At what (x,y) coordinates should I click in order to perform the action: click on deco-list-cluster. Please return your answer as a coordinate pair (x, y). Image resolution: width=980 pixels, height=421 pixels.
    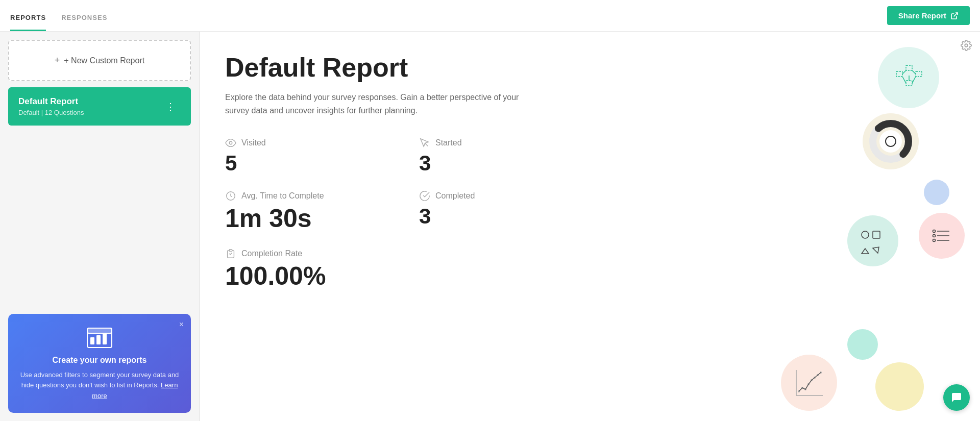
    Looking at the image, I should click on (942, 236).